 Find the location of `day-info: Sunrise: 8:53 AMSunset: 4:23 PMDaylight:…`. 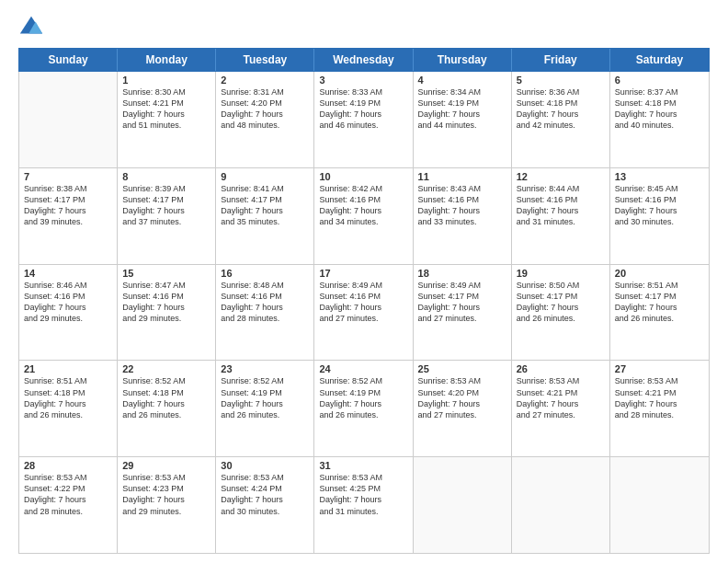

day-info: Sunrise: 8:53 AMSunset: 4:23 PMDaylight:… is located at coordinates (166, 495).